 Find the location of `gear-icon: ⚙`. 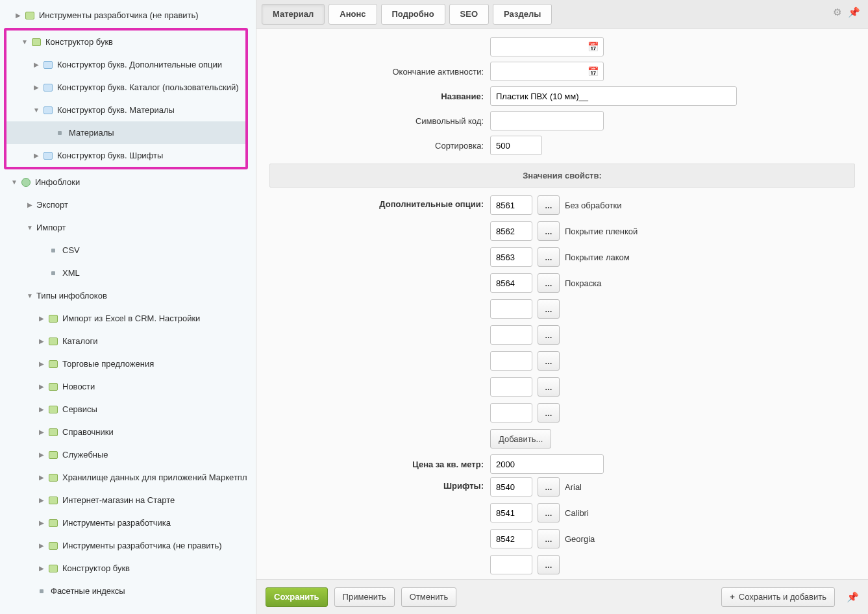

gear-icon: ⚙ is located at coordinates (837, 12).